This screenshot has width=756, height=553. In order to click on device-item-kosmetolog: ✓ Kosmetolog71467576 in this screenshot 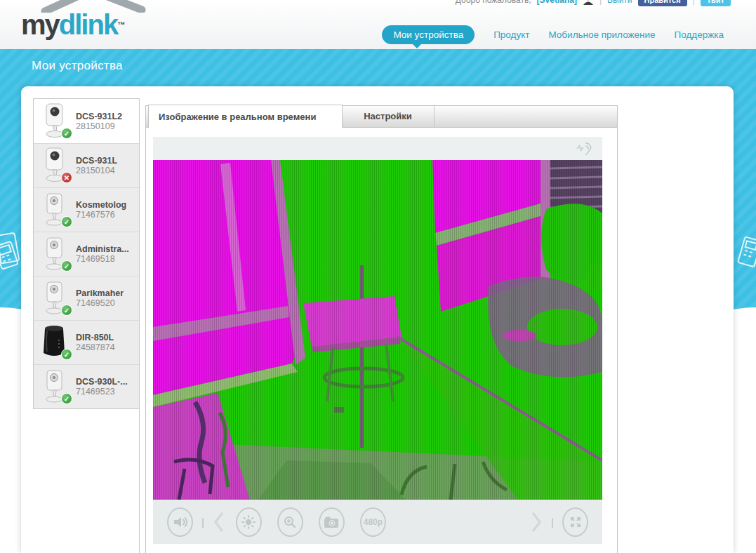, I will do `click(86, 209)`.